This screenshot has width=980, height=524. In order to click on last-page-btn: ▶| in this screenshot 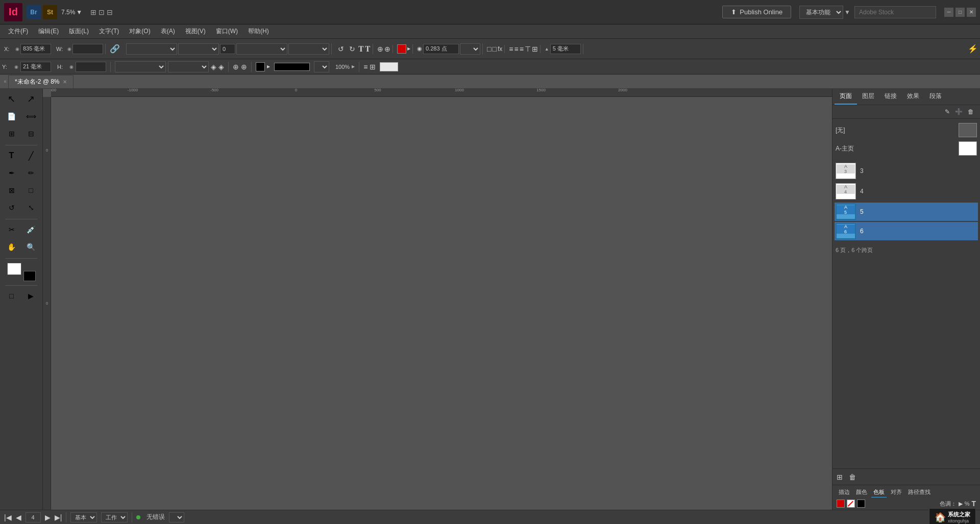, I will do `click(58, 517)`.